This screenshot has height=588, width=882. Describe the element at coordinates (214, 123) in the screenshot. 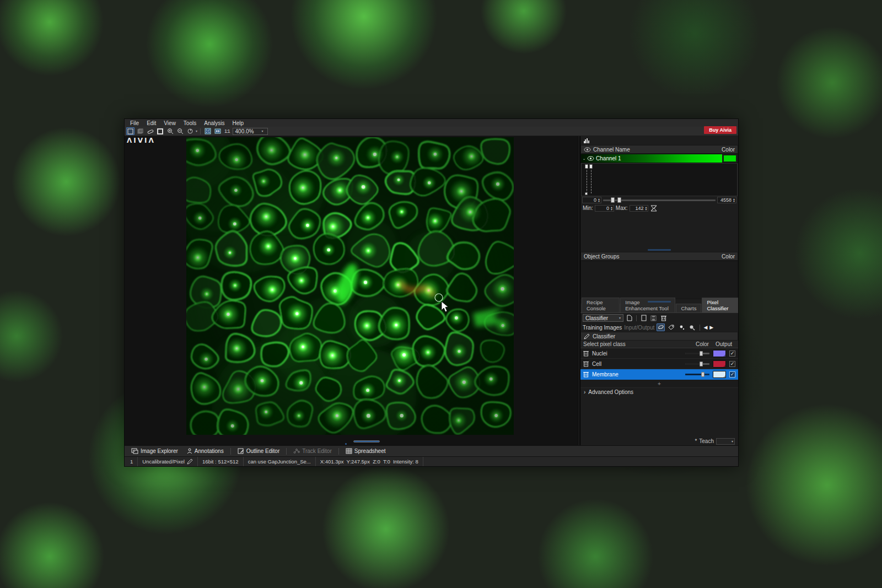

I see `menu-analysis: Analysis` at that location.